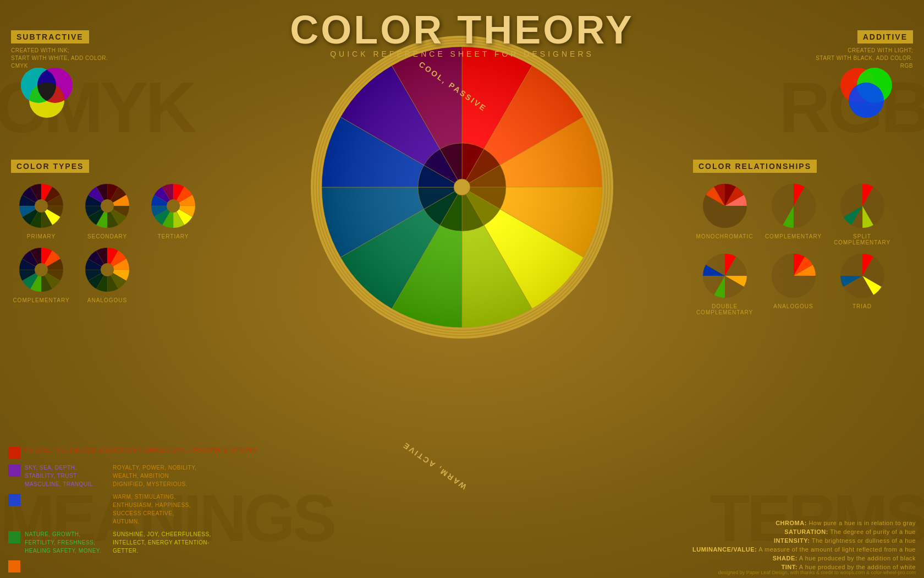 The height and width of the screenshot is (578, 924). Describe the element at coordinates (173, 210) in the screenshot. I see `color-type-tertiary: TERTIARY` at that location.